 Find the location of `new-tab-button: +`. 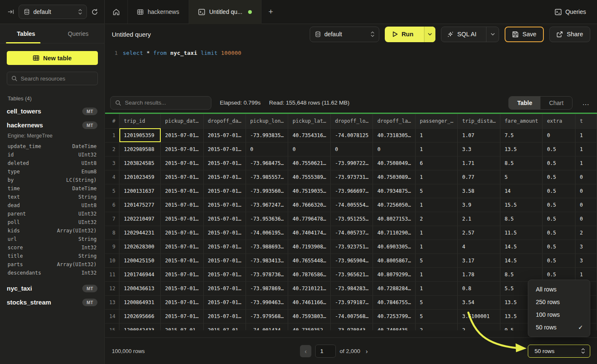

new-tab-button: + is located at coordinates (271, 12).